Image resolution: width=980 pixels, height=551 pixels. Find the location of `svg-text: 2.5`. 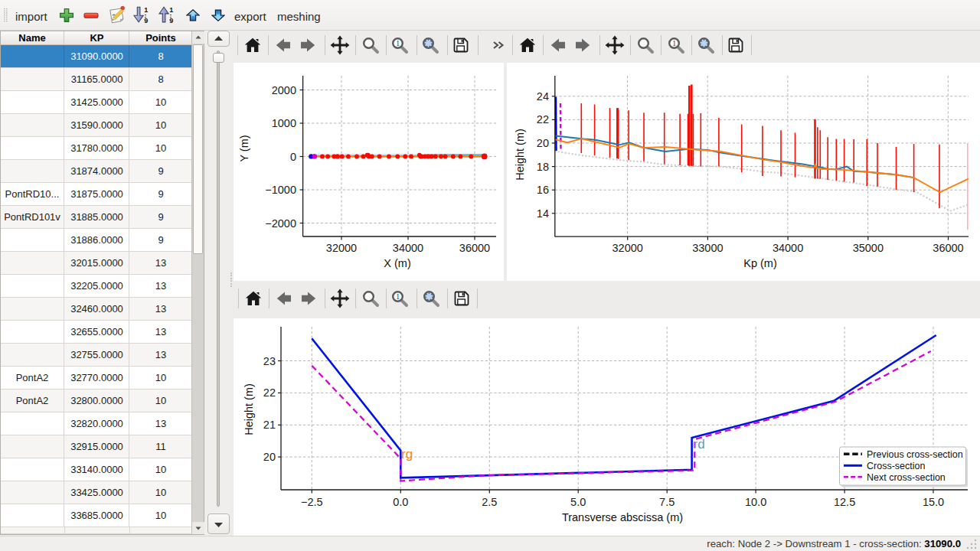

svg-text: 2.5 is located at coordinates (489, 502).